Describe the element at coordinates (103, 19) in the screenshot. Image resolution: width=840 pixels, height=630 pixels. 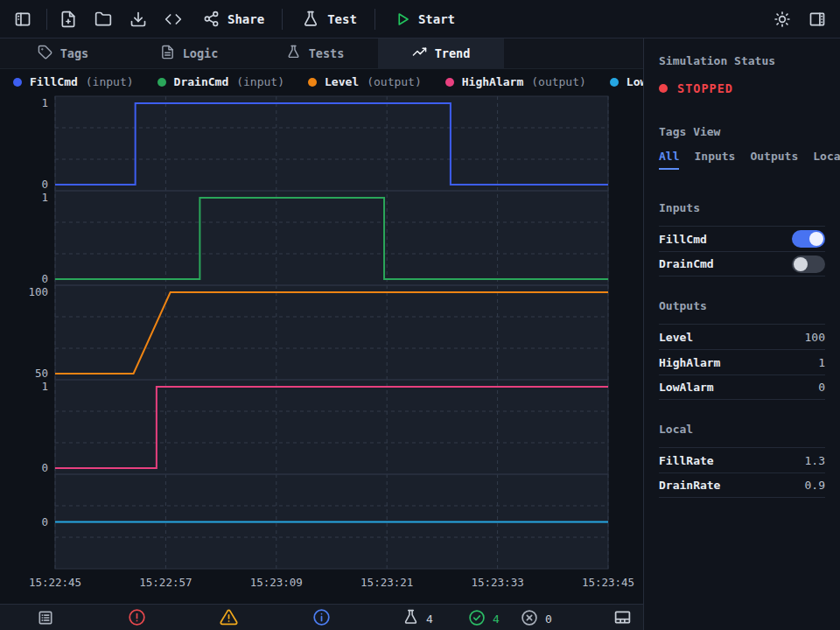
I see `open-folder-button` at that location.